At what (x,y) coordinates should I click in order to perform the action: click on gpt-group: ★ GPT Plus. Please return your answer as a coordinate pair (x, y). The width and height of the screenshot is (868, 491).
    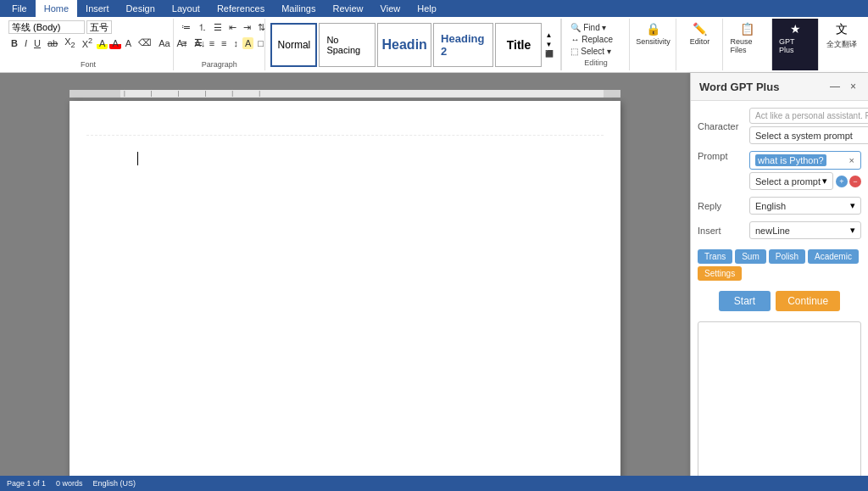
    Looking at the image, I should click on (795, 44).